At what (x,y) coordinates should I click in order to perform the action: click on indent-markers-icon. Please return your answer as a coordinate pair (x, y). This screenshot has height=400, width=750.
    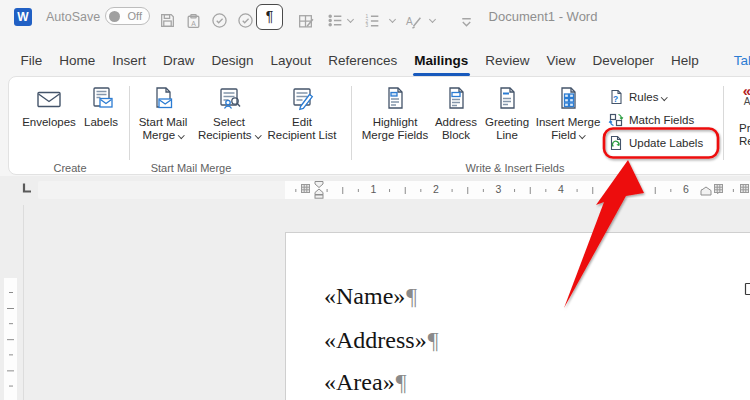
    Looking at the image, I should click on (319, 190).